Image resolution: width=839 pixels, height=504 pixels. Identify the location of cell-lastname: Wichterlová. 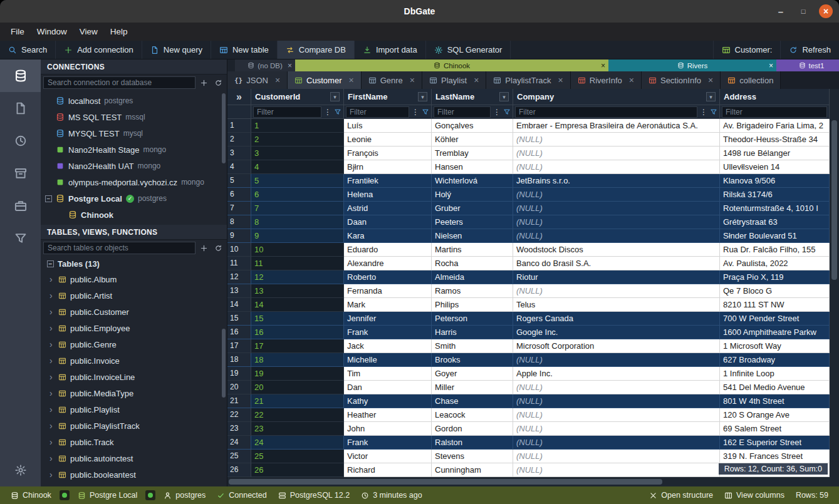
(472, 181).